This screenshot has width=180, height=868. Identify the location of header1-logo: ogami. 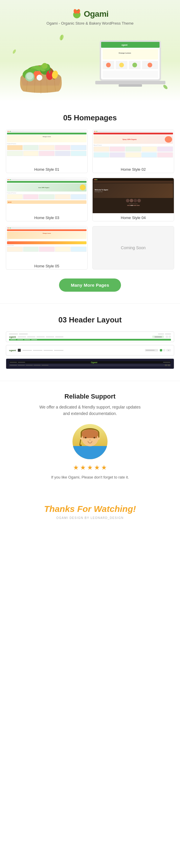
(13, 337).